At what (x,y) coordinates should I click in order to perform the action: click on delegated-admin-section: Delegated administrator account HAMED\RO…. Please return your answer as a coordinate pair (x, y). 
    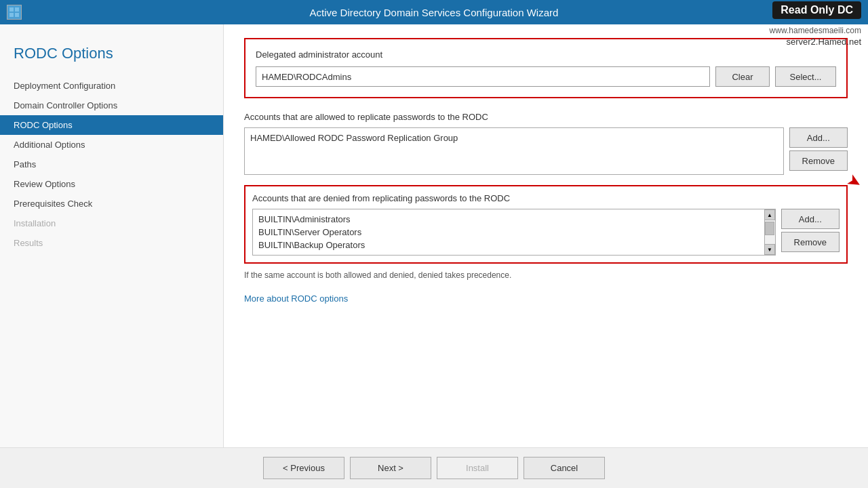
    Looking at the image, I should click on (546, 68).